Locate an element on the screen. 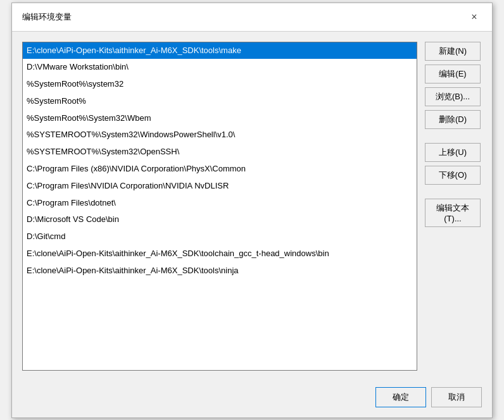 The height and width of the screenshot is (420, 504). delete-button: 删除(D) is located at coordinates (453, 120).